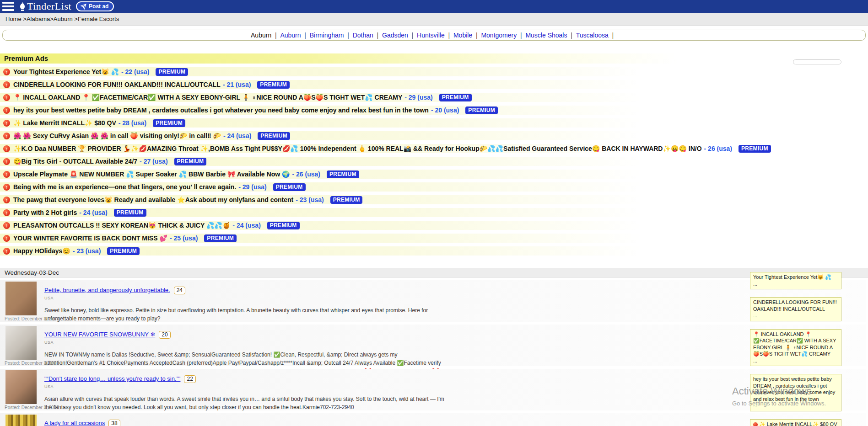 The height and width of the screenshot is (426, 868). I want to click on city-link: Montgomery, so click(503, 35).